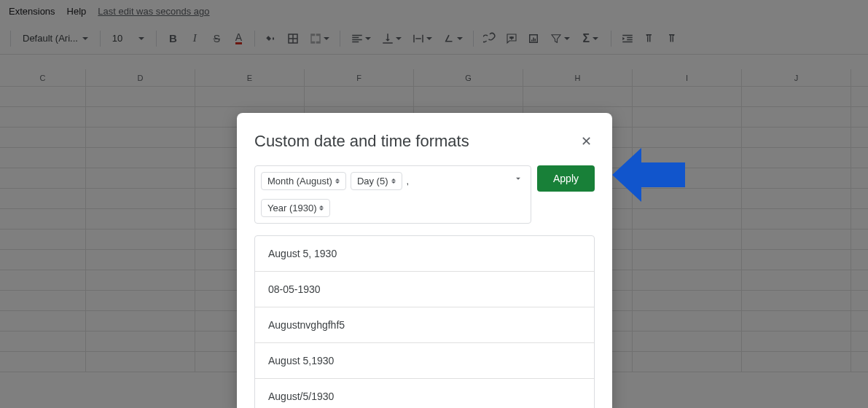 The image size is (868, 408). Describe the element at coordinates (671, 39) in the screenshot. I see `rtl-button` at that location.